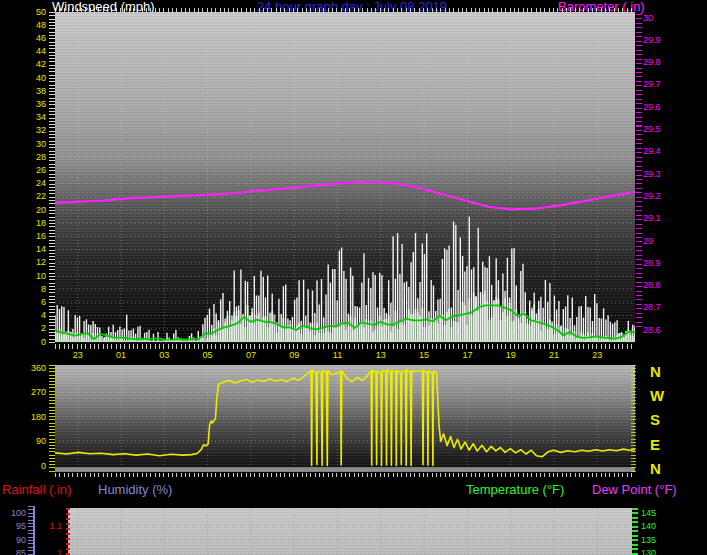  I want to click on tick-label: 32, so click(35, 130).